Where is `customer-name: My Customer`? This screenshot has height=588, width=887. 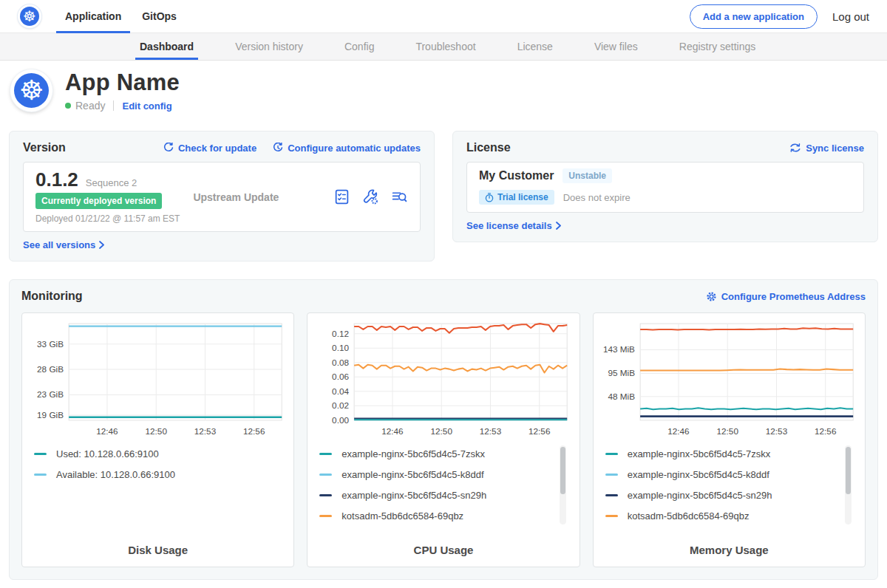
customer-name: My Customer is located at coordinates (516, 176).